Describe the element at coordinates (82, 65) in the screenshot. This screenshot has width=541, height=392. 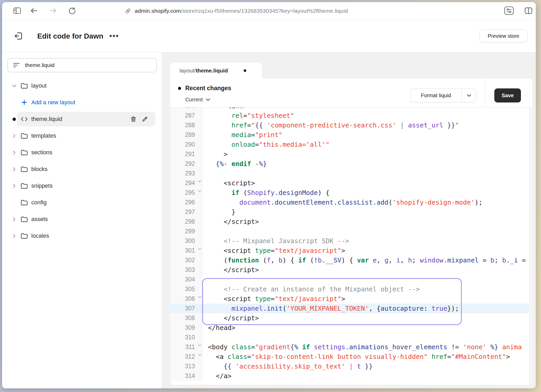
I see `file-search-box` at that location.